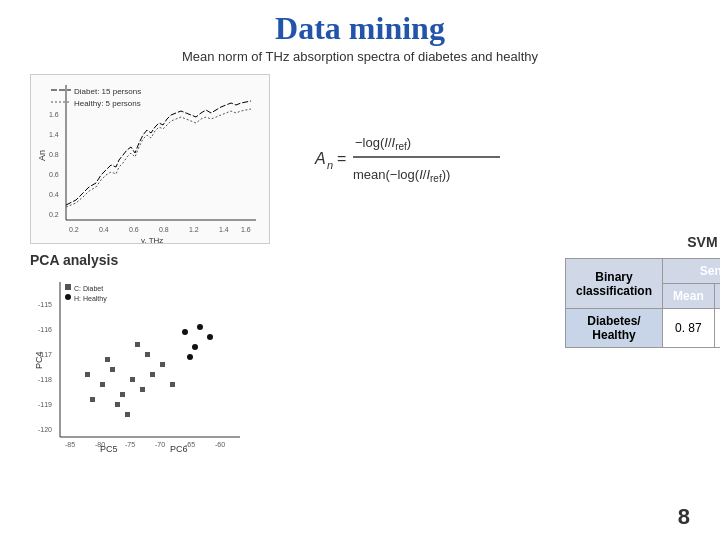  Describe the element at coordinates (130, 444) in the screenshot. I see `svg-text: -75` at that location.